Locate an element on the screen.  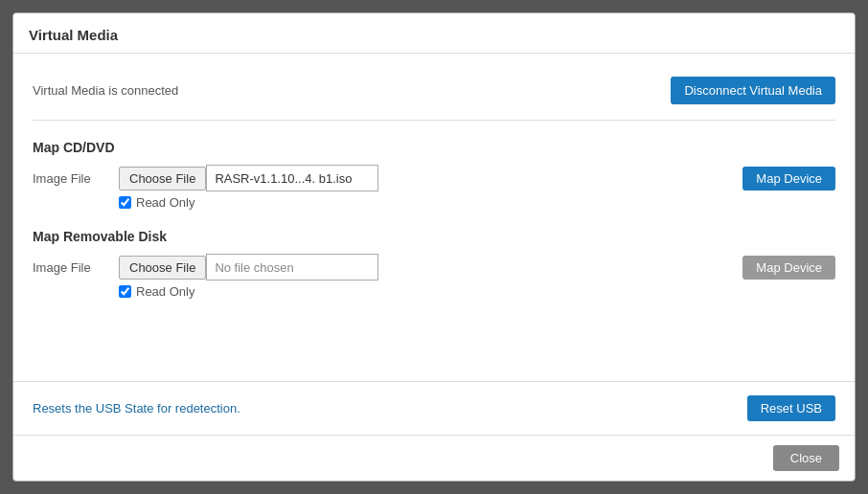
cd-dvd-image-row: Image File Choose File RASR-v1.1.10...4.… is located at coordinates (434, 178).